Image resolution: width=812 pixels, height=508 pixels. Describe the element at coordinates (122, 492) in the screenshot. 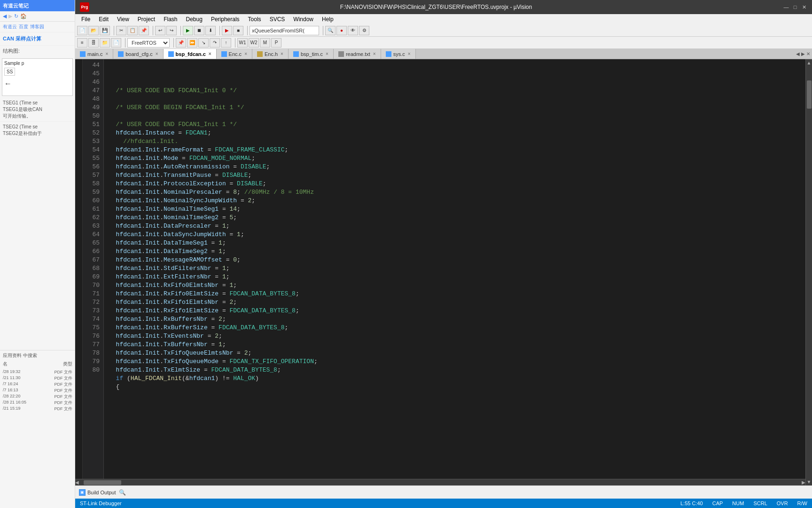

I see `find-in-files-btn: 🔍` at that location.